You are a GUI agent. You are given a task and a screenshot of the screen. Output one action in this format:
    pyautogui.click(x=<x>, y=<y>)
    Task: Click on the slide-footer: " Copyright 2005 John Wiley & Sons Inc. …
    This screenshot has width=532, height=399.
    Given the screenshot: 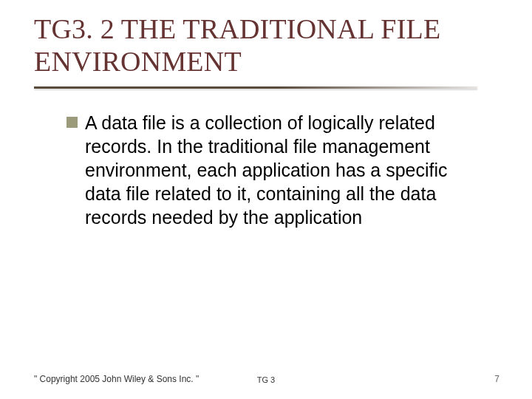 What is the action you would take?
    pyautogui.click(x=266, y=379)
    